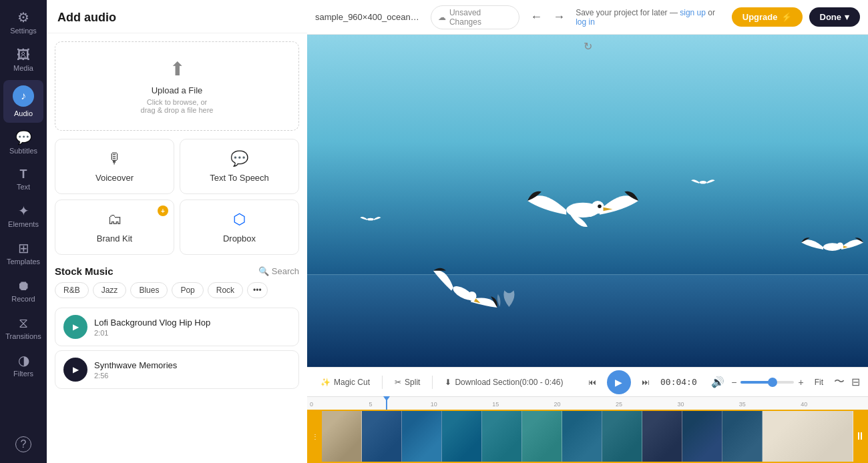 This screenshot has width=868, height=463. What do you see at coordinates (767, 382) in the screenshot?
I see `zoom-slider` at bounding box center [767, 382].